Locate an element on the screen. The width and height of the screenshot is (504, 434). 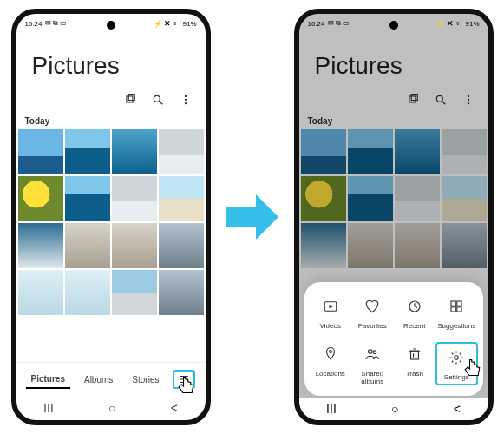
sheet-label: Settings is located at coordinates (456, 377).